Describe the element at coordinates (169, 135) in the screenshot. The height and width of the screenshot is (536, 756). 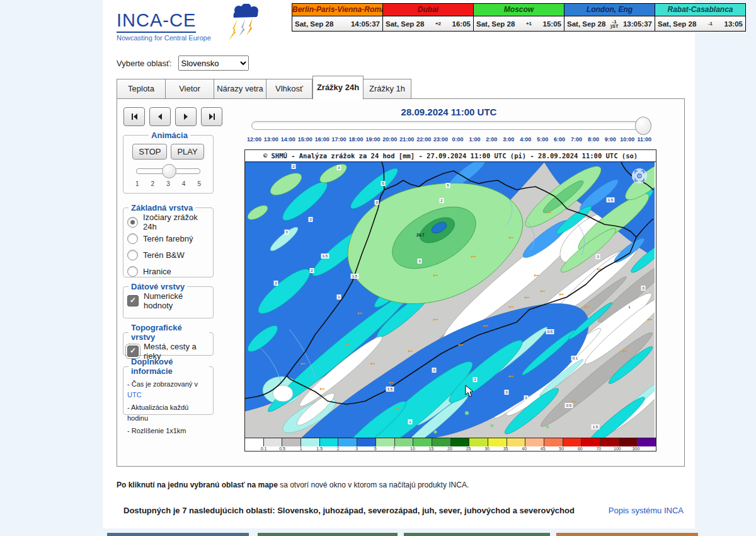
I see `animation-legend: Animácia` at that location.